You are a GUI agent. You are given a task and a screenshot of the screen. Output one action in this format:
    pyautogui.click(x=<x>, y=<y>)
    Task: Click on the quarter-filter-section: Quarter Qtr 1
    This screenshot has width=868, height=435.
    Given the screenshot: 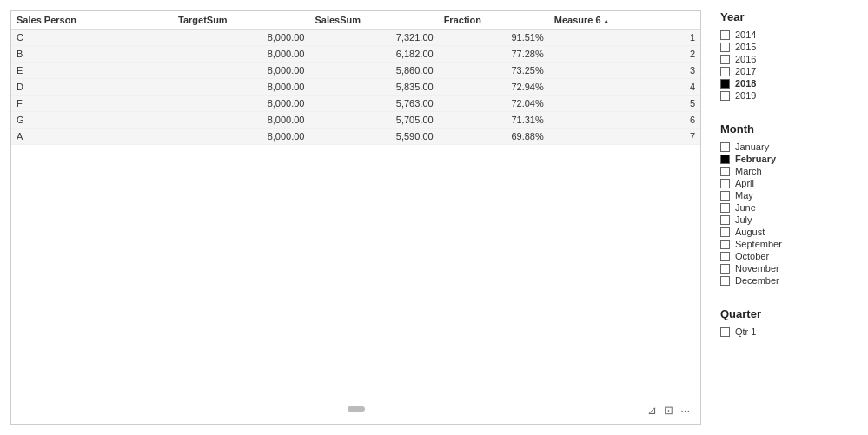 What is the action you would take?
    pyautogui.click(x=790, y=323)
    